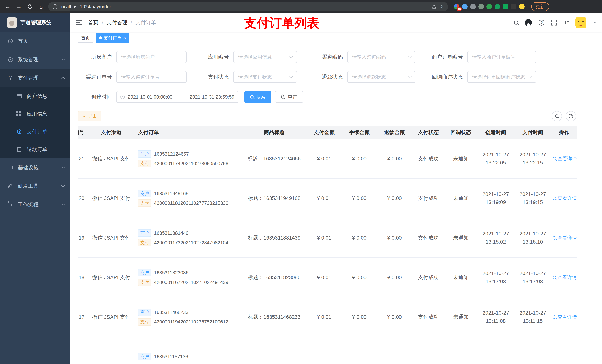  Describe the element at coordinates (93, 22) in the screenshot. I see `breadcrumb-home: 首页` at that location.